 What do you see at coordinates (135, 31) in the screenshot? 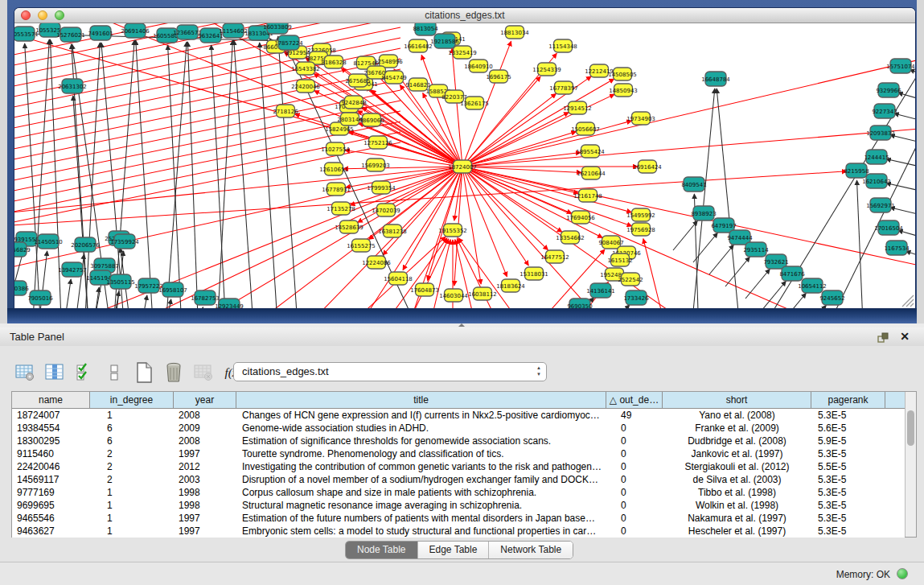
I see `network-node: 20691406` at bounding box center [135, 31].